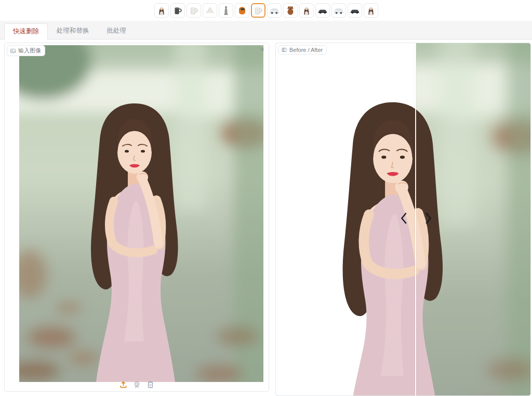 The image size is (532, 396). Describe the element at coordinates (302, 50) in the screenshot. I see `before-after-label: Before / After` at that location.